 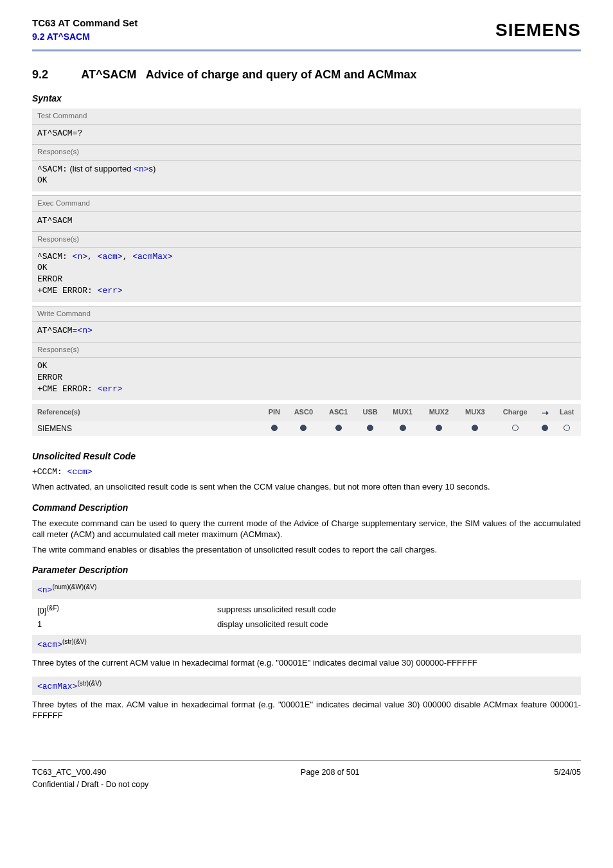 I want to click on footer-confidential: Confidential / Draft - Do not copy, so click(x=306, y=785).